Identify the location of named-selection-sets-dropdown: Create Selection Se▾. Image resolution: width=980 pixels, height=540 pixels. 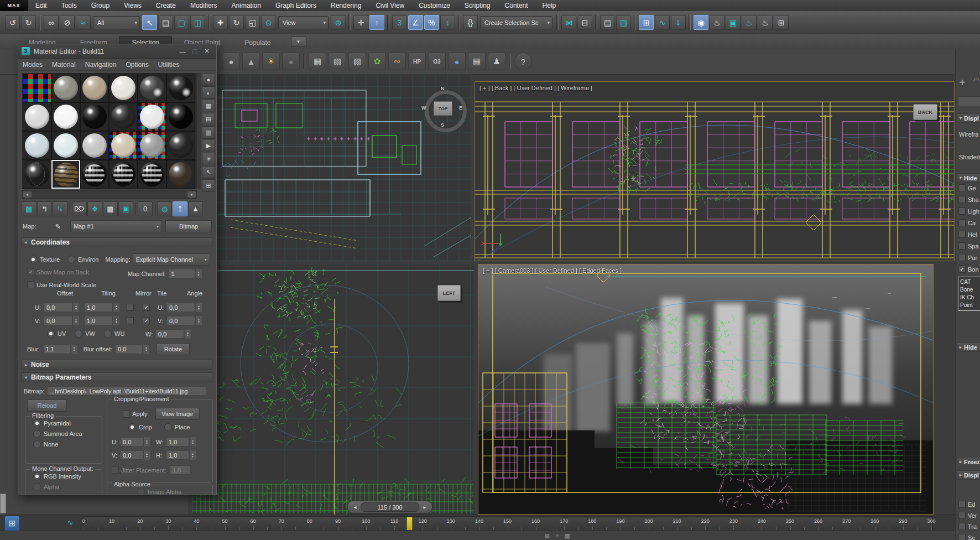
(517, 23).